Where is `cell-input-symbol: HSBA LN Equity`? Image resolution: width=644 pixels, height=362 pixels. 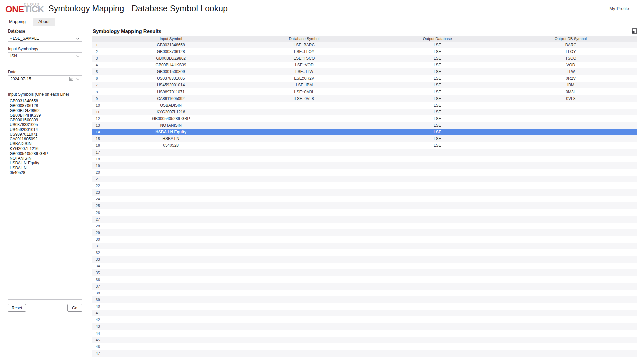 cell-input-symbol: HSBA LN Equity is located at coordinates (171, 132).